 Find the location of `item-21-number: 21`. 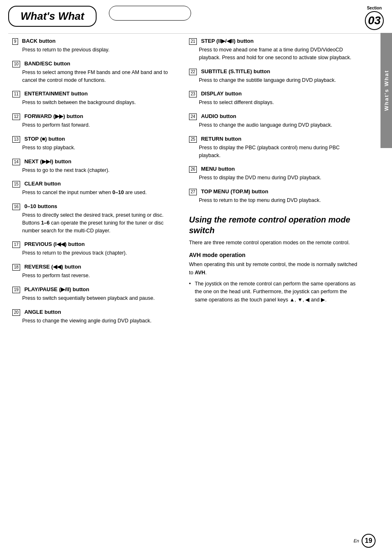

item-21-number: 21 is located at coordinates (193, 42).